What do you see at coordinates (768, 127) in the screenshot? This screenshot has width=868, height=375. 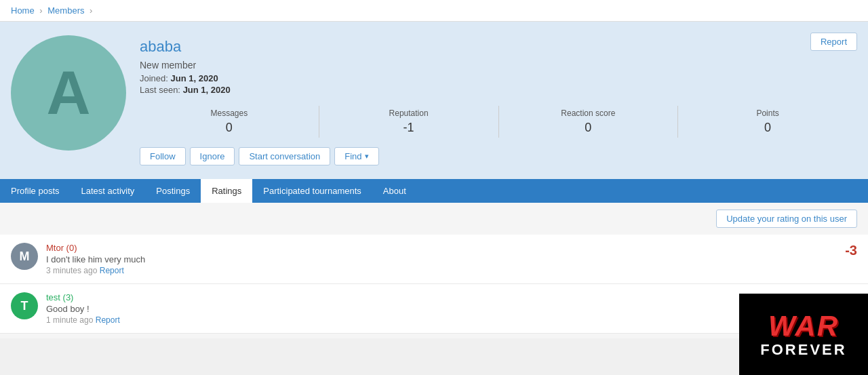 I see `stat-points-value: 0` at bounding box center [768, 127].